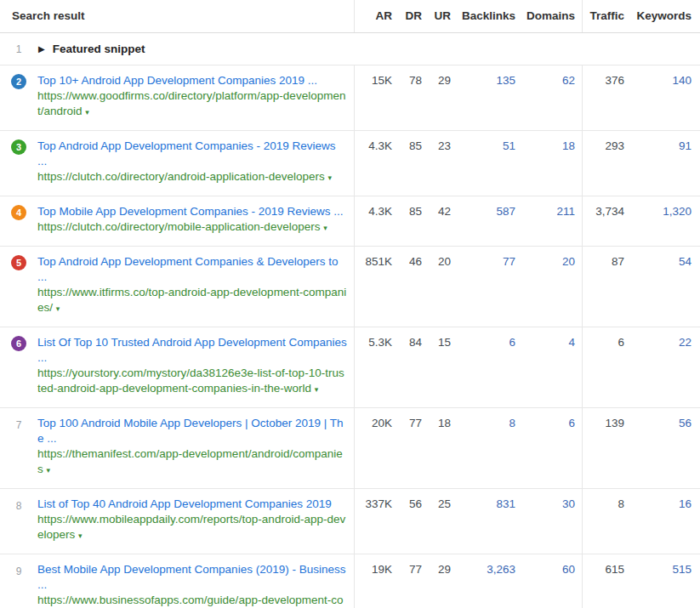 Image resolution: width=700 pixels, height=608 pixels. What do you see at coordinates (192, 381) in the screenshot?
I see `result-url: https://yourstory.com/mystory/da38126e3e…` at bounding box center [192, 381].